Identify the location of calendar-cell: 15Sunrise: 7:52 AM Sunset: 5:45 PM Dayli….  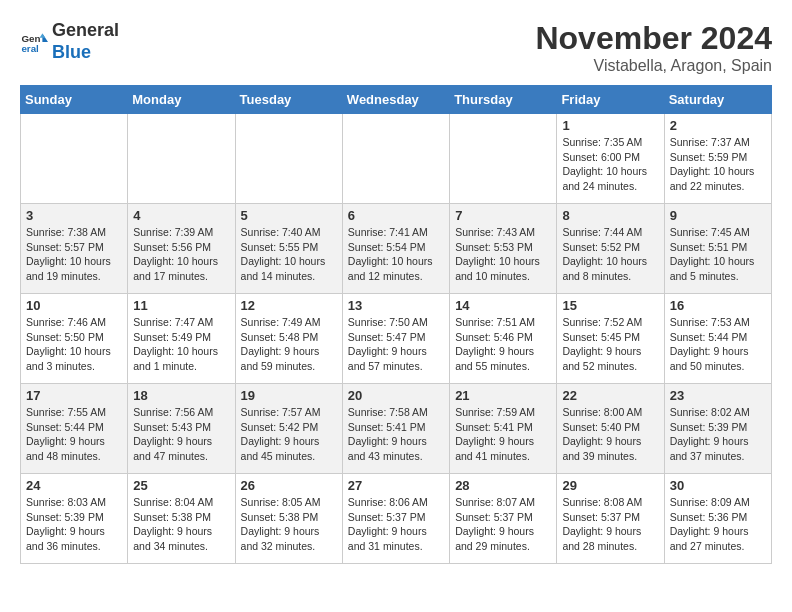
(610, 339).